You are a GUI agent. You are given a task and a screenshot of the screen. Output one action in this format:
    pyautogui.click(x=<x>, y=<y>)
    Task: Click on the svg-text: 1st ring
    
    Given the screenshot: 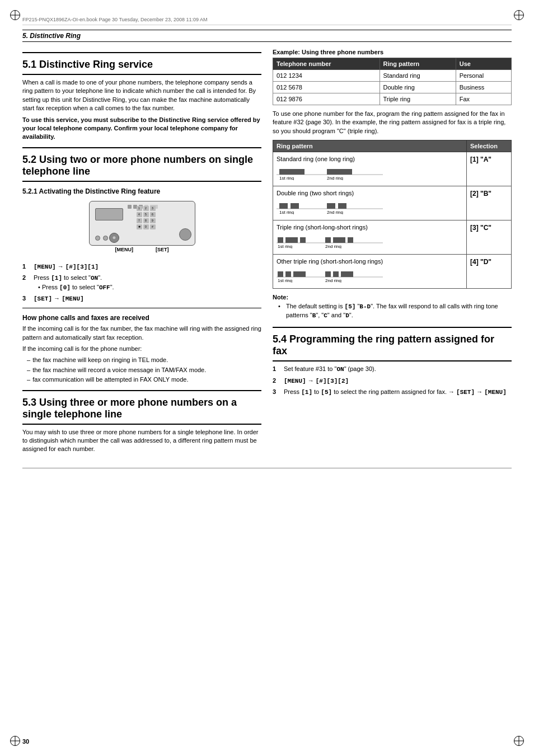 What is the action you would take?
    pyautogui.click(x=287, y=212)
    